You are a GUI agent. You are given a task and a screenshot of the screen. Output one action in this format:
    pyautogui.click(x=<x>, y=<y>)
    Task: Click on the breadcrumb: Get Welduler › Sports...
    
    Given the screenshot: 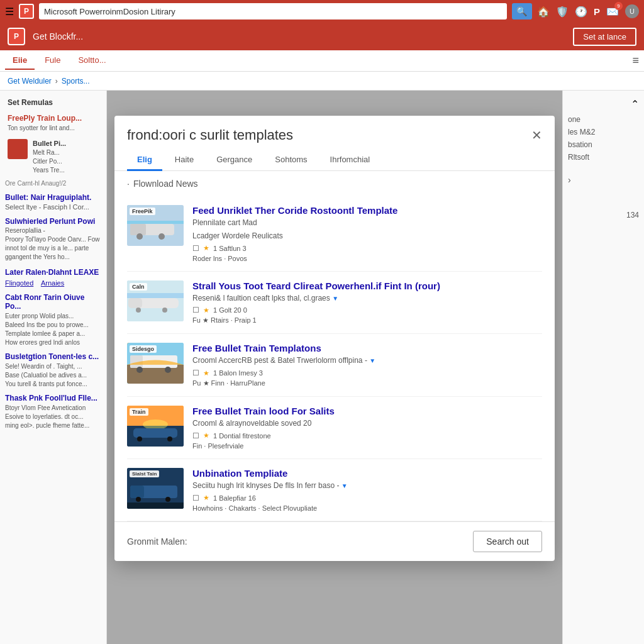 What is the action you would take?
    pyautogui.click(x=322, y=81)
    